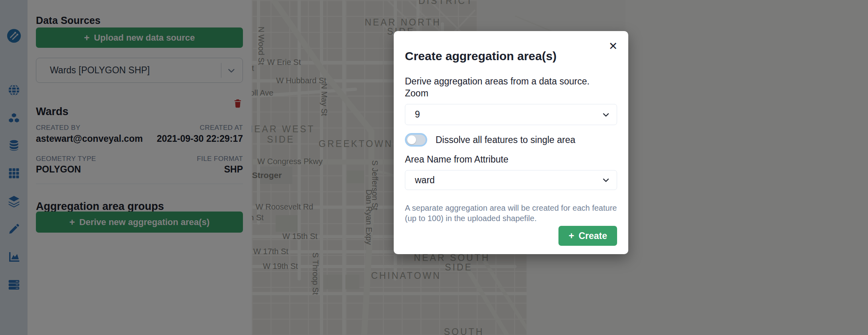 The image size is (868, 335). Describe the element at coordinates (511, 180) in the screenshot. I see `attribute-select: ward` at that location.